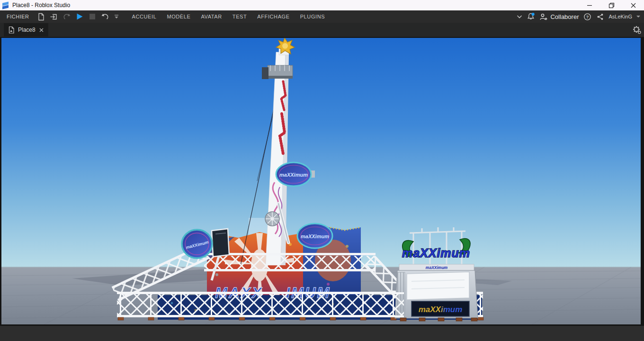  Describe the element at coordinates (272, 219) in the screenshot. I see `tower-fan` at that location.